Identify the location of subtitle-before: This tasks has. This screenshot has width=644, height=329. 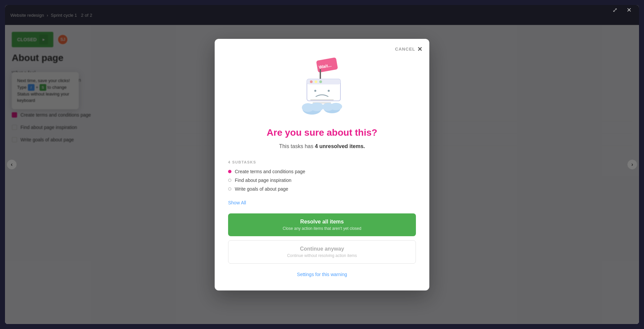
(296, 146).